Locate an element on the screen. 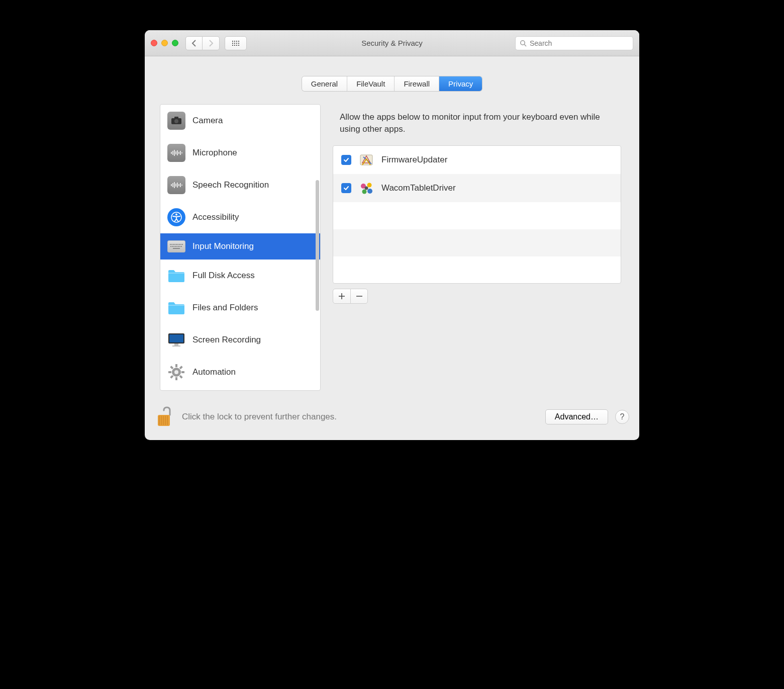 Image resolution: width=784 pixels, height=689 pixels. lock-icon is located at coordinates (165, 417).